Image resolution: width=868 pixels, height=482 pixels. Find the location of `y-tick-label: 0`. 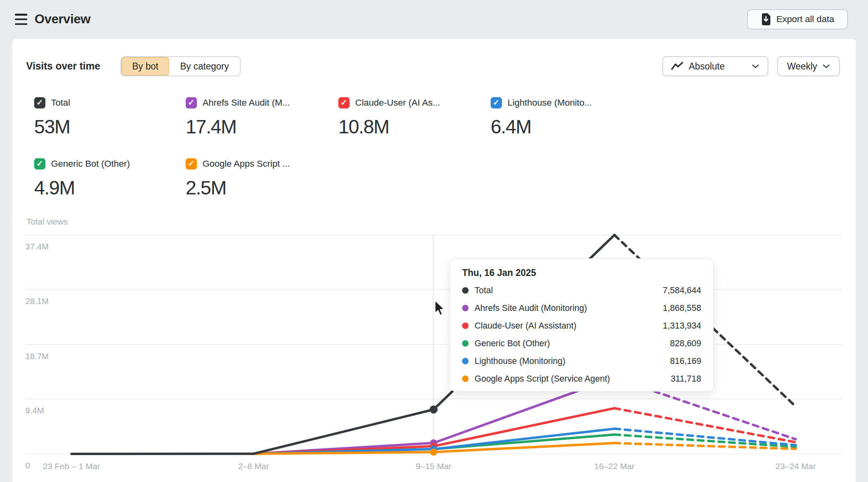

y-tick-label: 0 is located at coordinates (28, 465).